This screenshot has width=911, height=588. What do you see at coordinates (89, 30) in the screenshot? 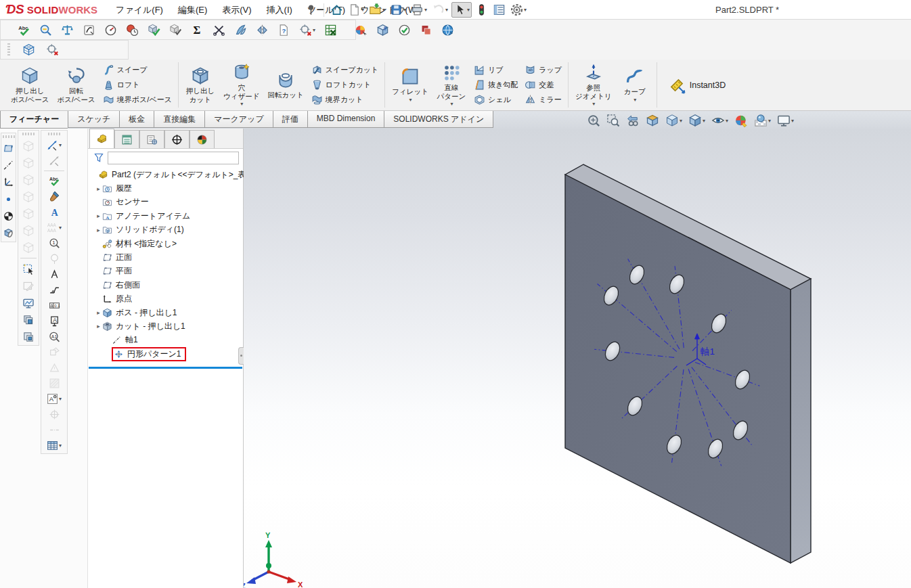
I see `section-properties-icon` at bounding box center [89, 30].